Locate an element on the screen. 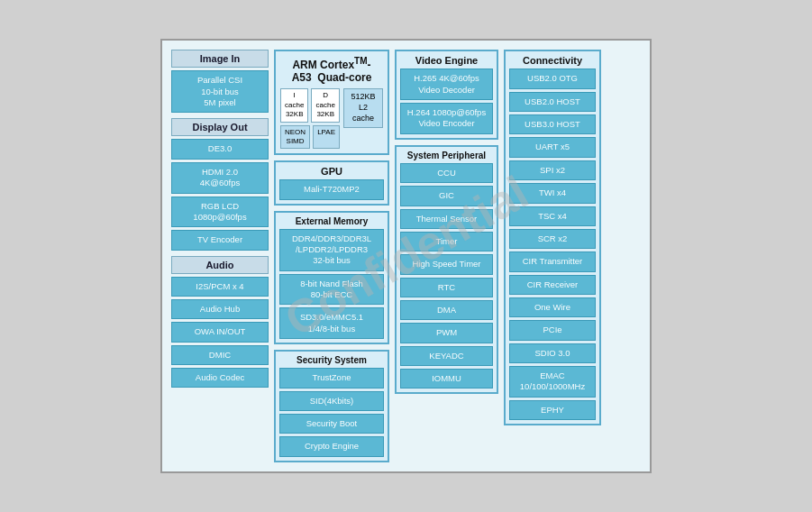  audiohub-block: Audio Hub is located at coordinates (220, 309).